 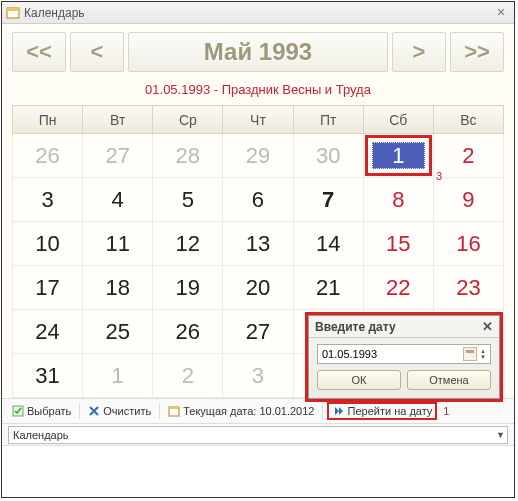 What do you see at coordinates (468, 288) in the screenshot?
I see `day-cell: 23` at bounding box center [468, 288].